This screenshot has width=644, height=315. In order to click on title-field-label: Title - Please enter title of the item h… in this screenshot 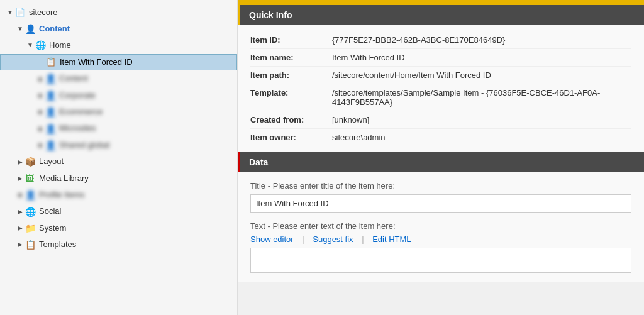, I will do `click(441, 186)`.